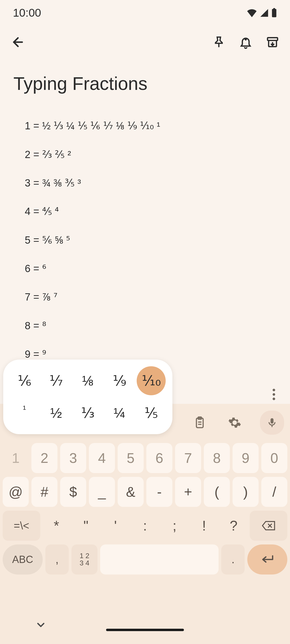  I want to click on key-slash: /, so click(274, 492).